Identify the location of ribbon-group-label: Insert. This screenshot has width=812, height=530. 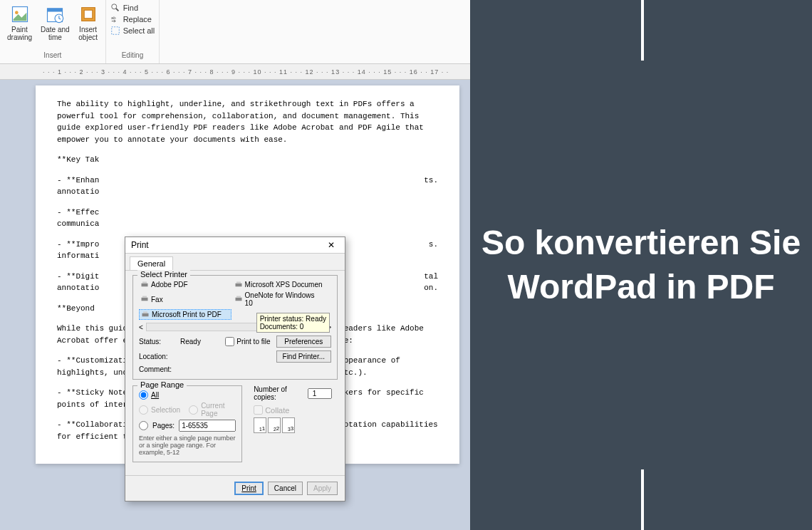
(53, 56).